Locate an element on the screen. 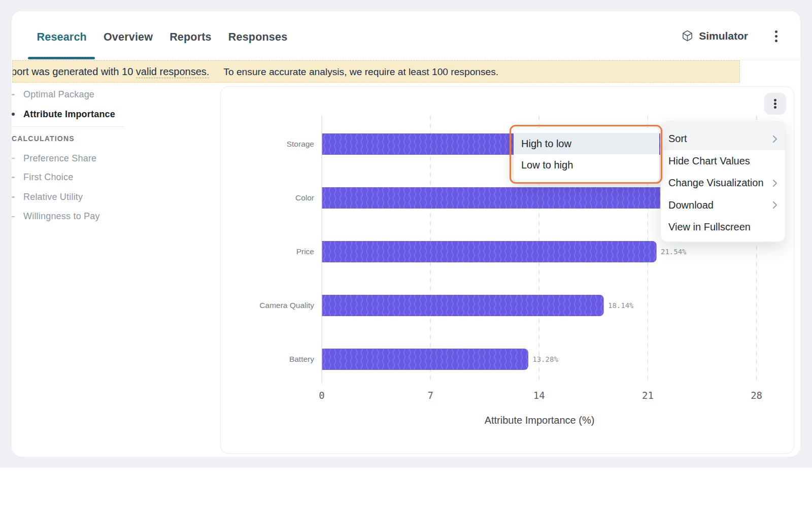 This screenshot has height=512, width=812. menu-item-view-in-fullscreen-label: View in Fullscreen is located at coordinates (709, 227).